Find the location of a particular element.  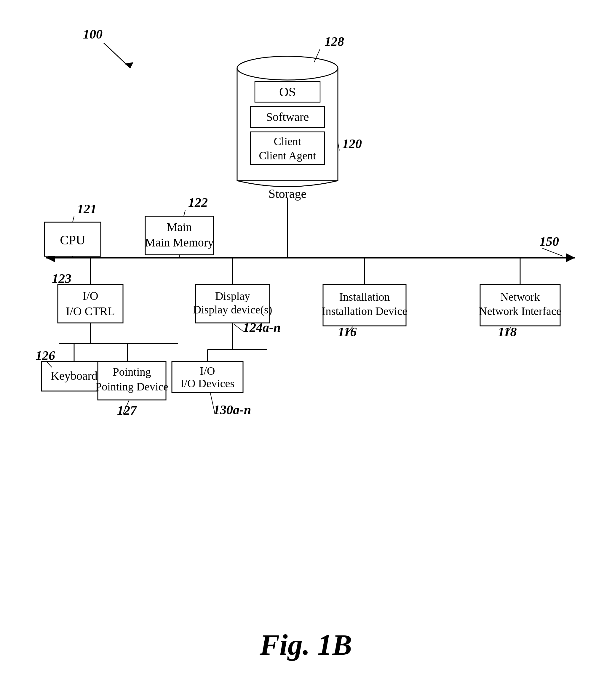

ref-130an-label: 130a-n is located at coordinates (232, 410).